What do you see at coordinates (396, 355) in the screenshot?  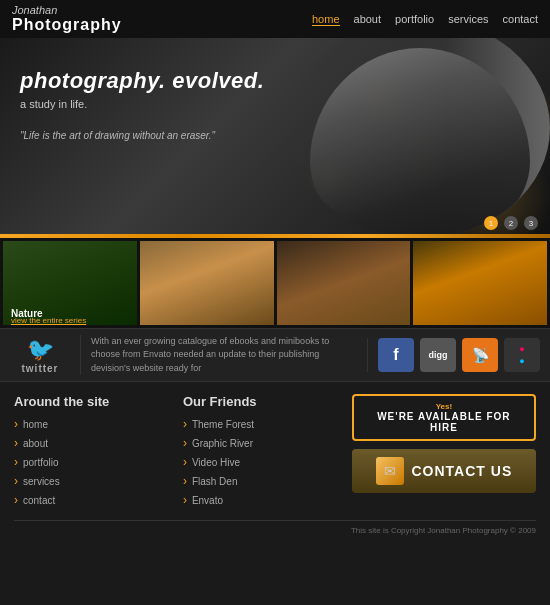 I see `facebook-icon-box: f` at bounding box center [396, 355].